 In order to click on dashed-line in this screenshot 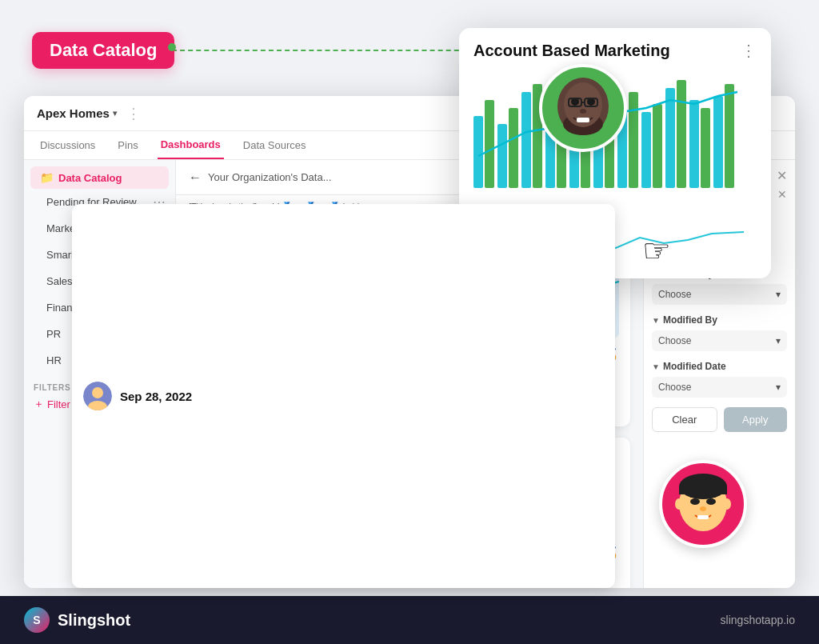, I will do `click(328, 50)`.